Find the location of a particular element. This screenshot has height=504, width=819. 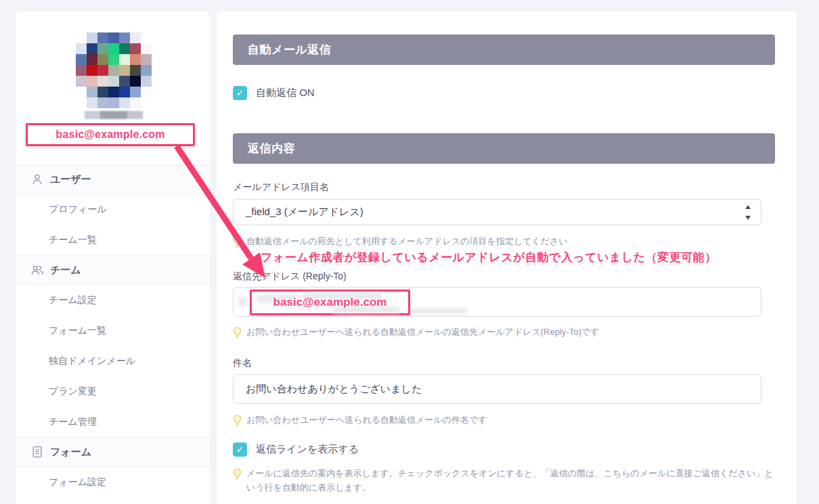

reply-to-hint: お問い合わせユーザーへ送られる自動返信メールの返信先メールアドレス(Reply-… is located at coordinates (416, 334).